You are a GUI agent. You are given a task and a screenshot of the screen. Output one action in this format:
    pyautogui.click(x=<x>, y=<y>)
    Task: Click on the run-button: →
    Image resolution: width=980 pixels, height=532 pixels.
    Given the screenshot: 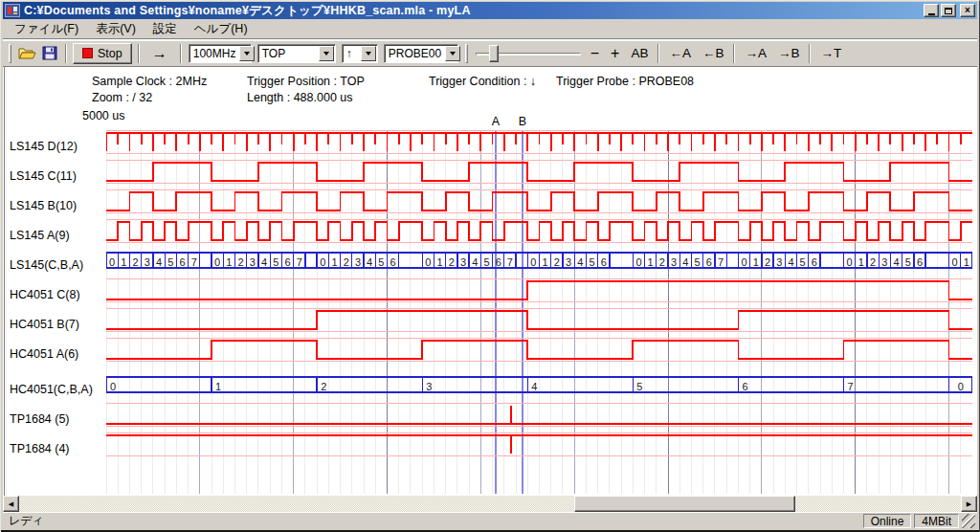 What is the action you would take?
    pyautogui.click(x=160, y=54)
    